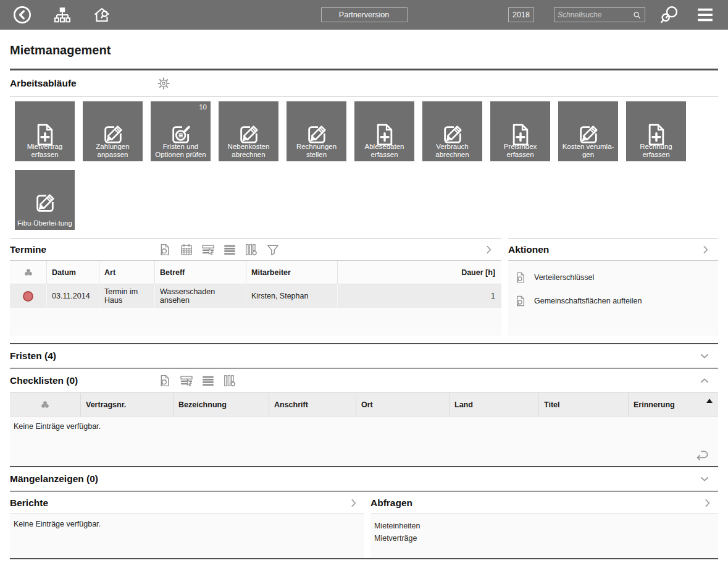 This screenshot has width=728, height=563. What do you see at coordinates (187, 536) in the screenshot?
I see `berichte-empty-area: Keine Einträge verfügbar.` at bounding box center [187, 536].